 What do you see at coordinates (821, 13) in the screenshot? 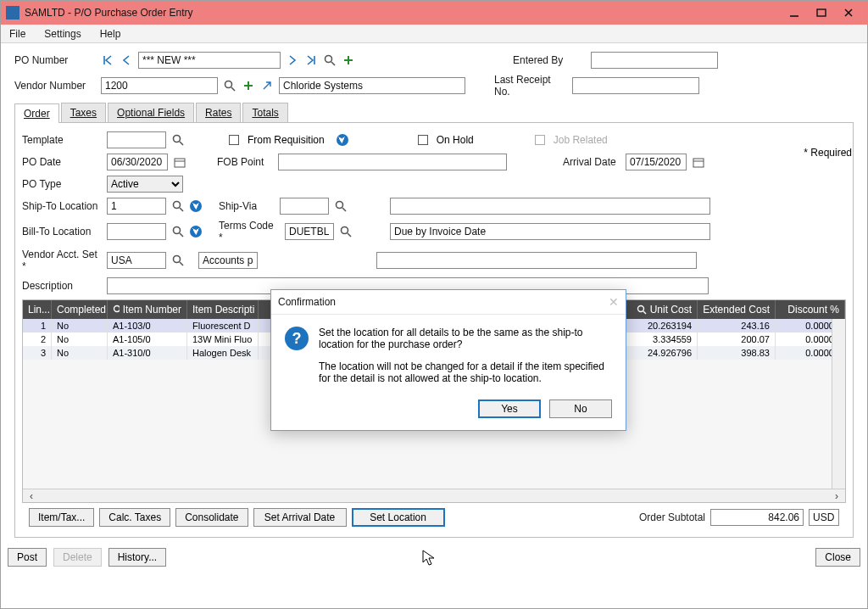
I see `maximize-button` at bounding box center [821, 13].